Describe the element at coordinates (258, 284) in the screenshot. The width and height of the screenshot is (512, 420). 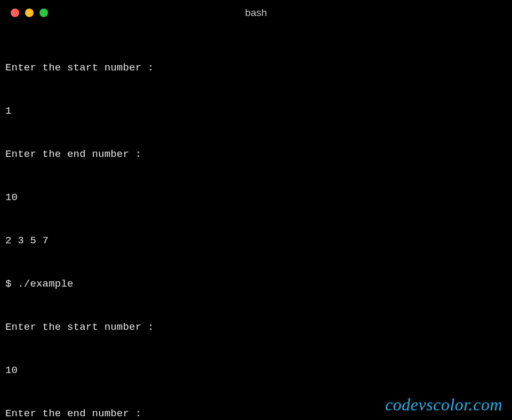
I see `terminal-line: $ ./example` at that location.